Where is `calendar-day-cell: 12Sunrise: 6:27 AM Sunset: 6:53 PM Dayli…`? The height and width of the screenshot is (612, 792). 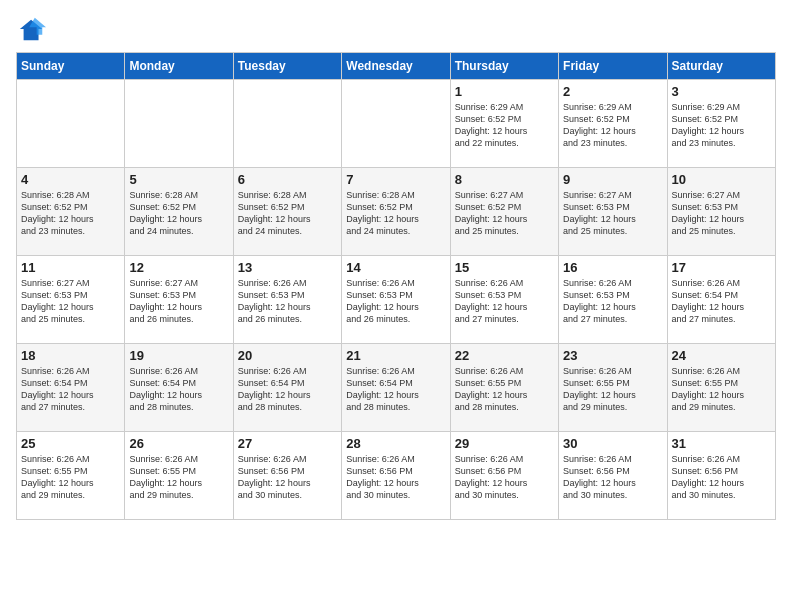
calendar-day-cell: 12Sunrise: 6:27 AM Sunset: 6:53 PM Dayli… is located at coordinates (179, 300).